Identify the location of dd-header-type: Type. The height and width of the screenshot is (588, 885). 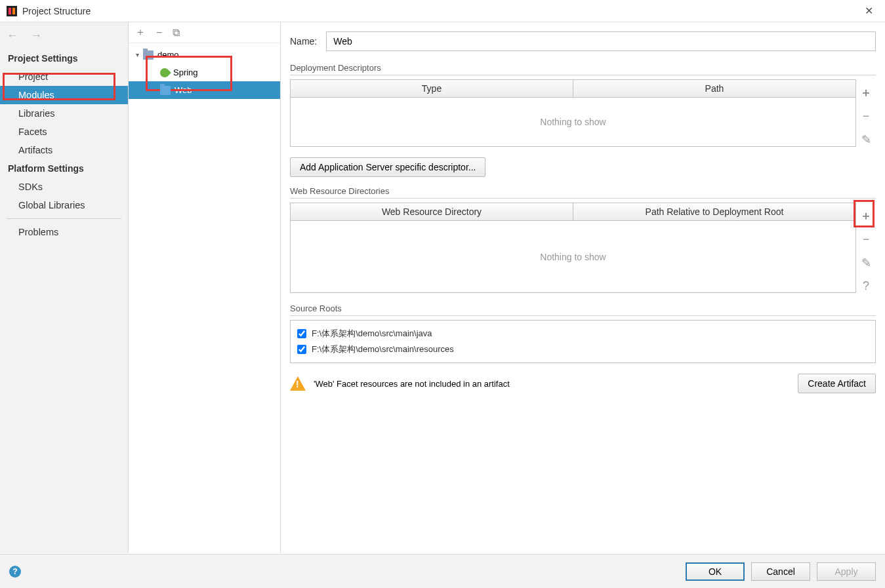
(432, 88).